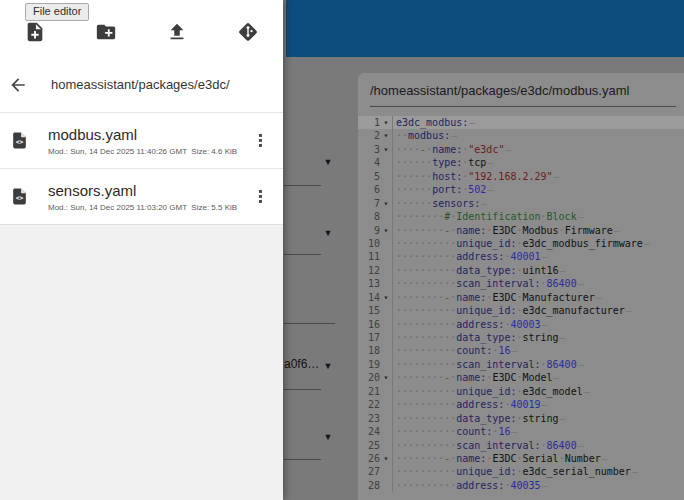 The image size is (684, 500). Describe the element at coordinates (521, 432) in the screenshot. I see `code-line: 24··········count:·16–` at that location.